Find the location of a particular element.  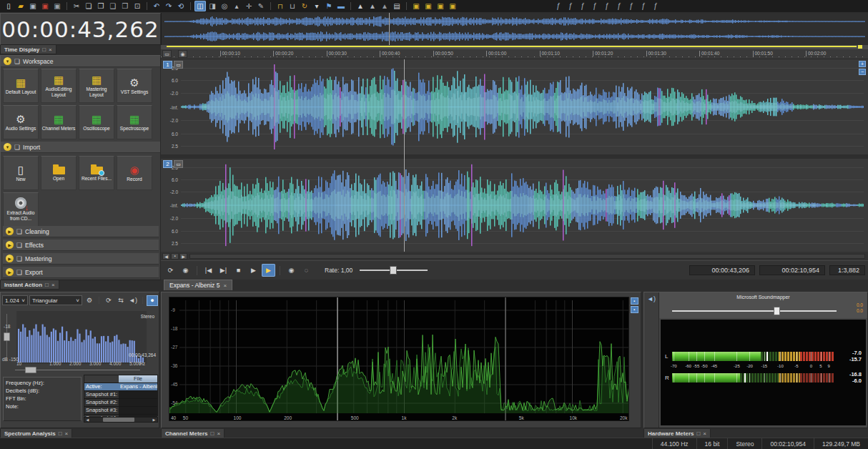

workspace-button-mastering-layout: ▦Mastering Layout is located at coordinates (97, 86).